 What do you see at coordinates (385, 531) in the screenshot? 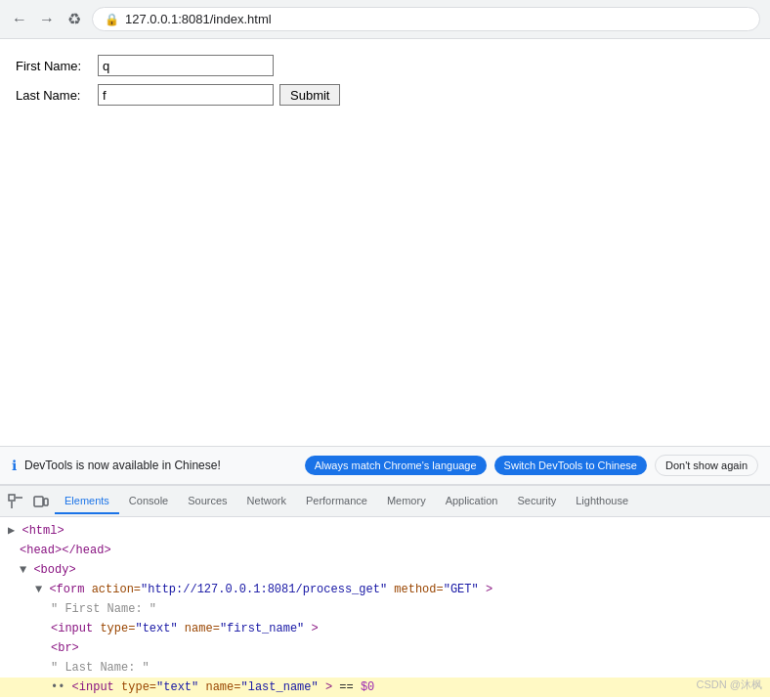
I see `code-line-html: ▶ <html>` at bounding box center [385, 531].